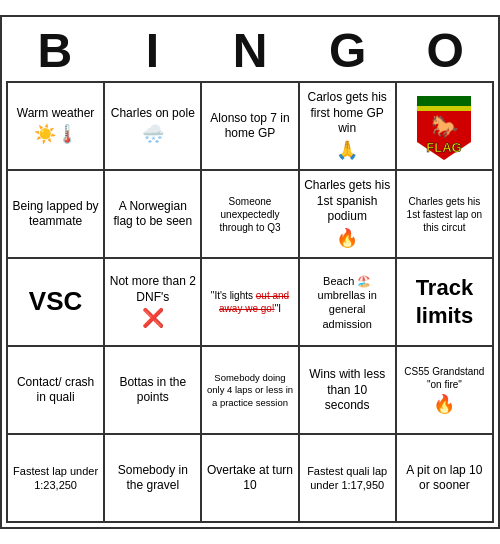 Image resolution: width=500 pixels, height=544 pixels. I want to click on cell-r4c2: Bottas in the points, so click(154, 391).